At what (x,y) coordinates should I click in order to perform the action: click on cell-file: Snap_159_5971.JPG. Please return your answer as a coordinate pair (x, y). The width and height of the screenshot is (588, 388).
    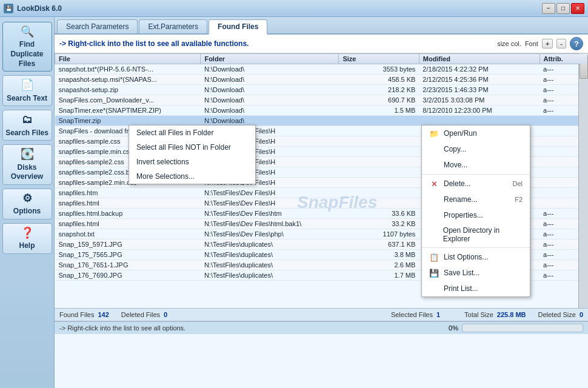
    Looking at the image, I should click on (128, 245).